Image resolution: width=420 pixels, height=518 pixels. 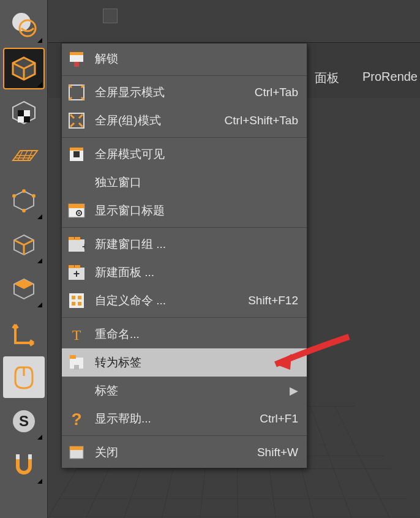 I want to click on custom-command-icon, so click(x=77, y=301).